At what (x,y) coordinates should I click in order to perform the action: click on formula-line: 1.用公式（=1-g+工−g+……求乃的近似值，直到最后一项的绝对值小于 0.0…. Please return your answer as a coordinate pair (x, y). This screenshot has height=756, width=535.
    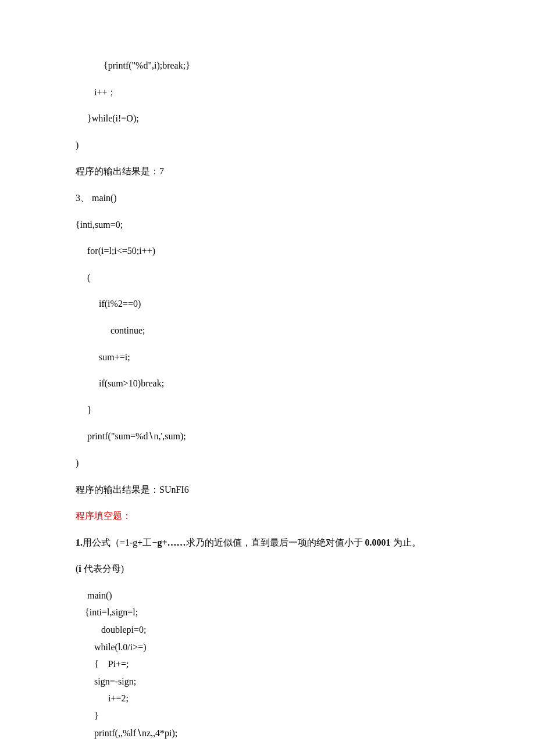
    Looking at the image, I should click on (270, 543).